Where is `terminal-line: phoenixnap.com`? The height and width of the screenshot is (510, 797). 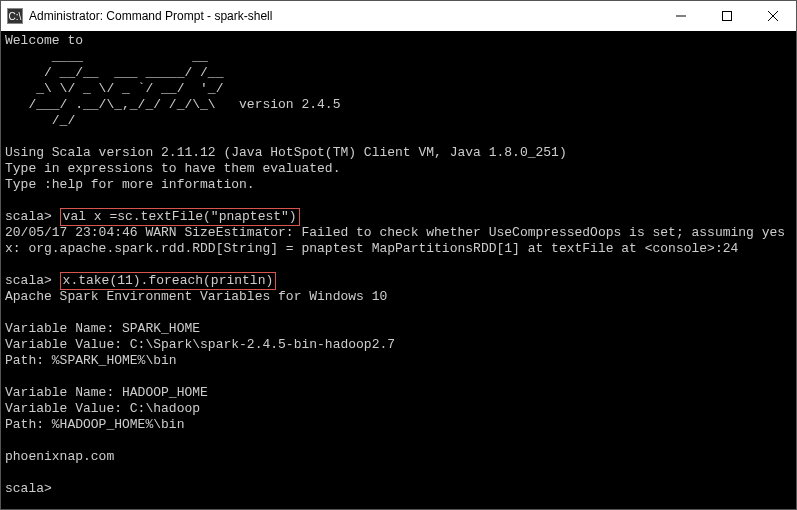 terminal-line: phoenixnap.com is located at coordinates (60, 456).